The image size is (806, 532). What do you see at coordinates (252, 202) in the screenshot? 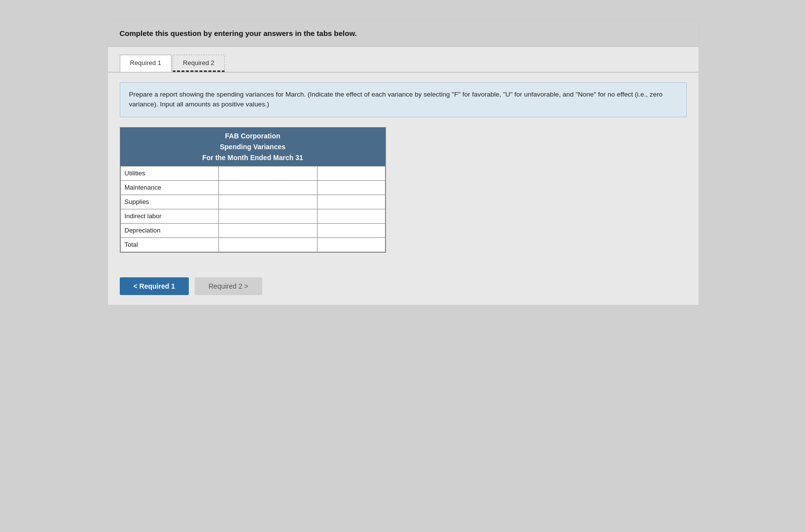
I see `table-row: Supplies` at bounding box center [252, 202].